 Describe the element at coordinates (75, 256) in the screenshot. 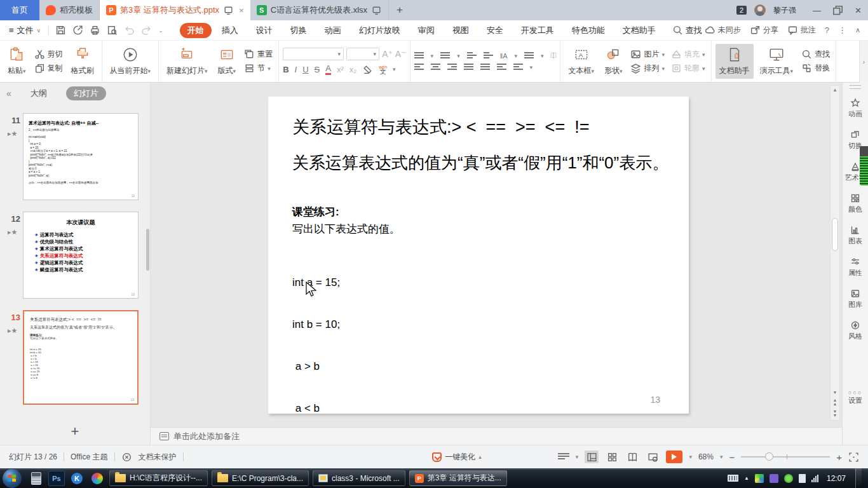

I see `slide-thumb-12: 12 ▸★ 本次课议题 ◆运算符与表达式 ◆优先级与结合性 ◆算术运算符与表达式…` at that location.